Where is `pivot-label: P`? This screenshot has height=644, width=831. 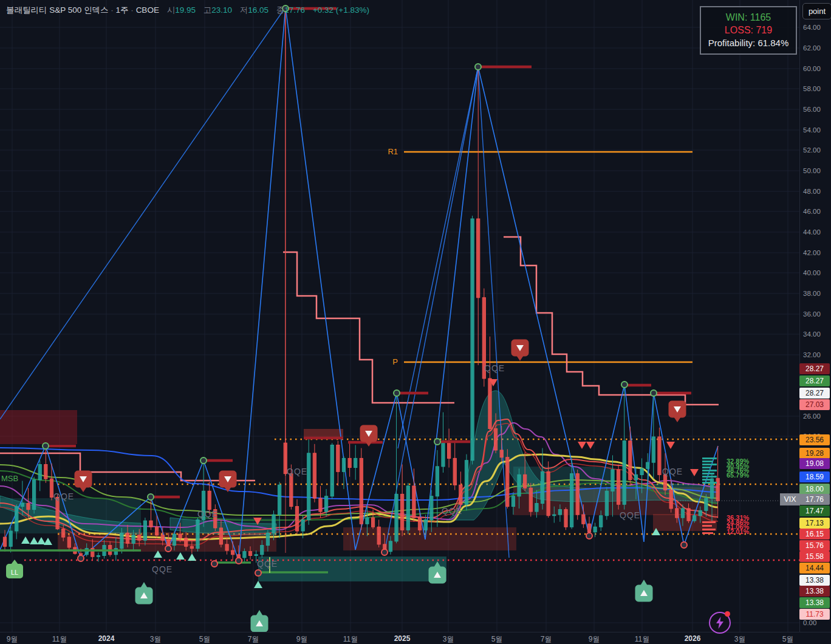 pivot-label: P is located at coordinates (395, 362).